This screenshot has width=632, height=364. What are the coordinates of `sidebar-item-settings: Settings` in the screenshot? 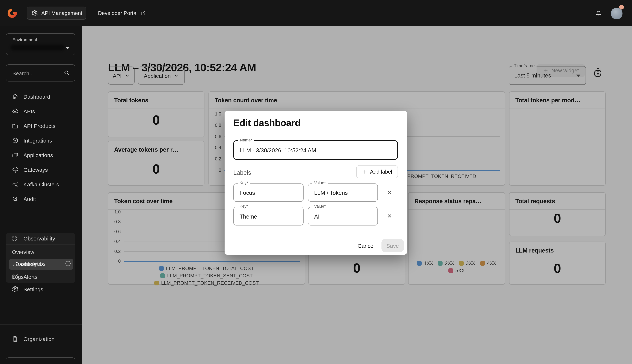 It's located at (41, 289).